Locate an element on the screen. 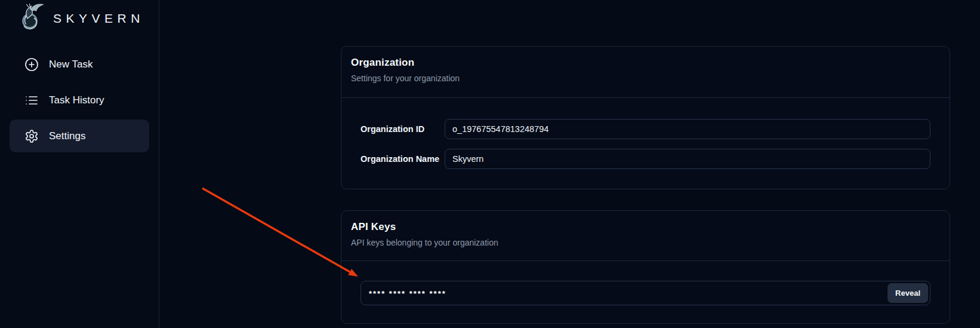  sidebar-item-task-history: Task History is located at coordinates (79, 100).